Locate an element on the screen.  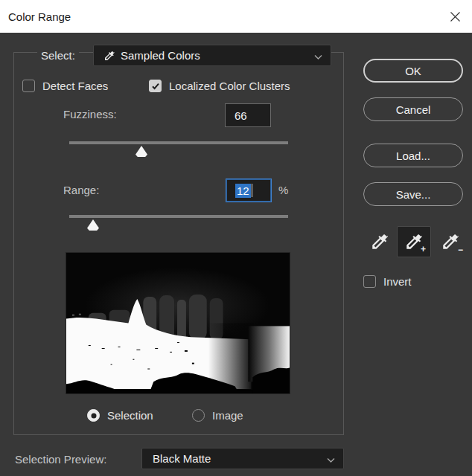
image-radio-option: Image is located at coordinates (217, 415).